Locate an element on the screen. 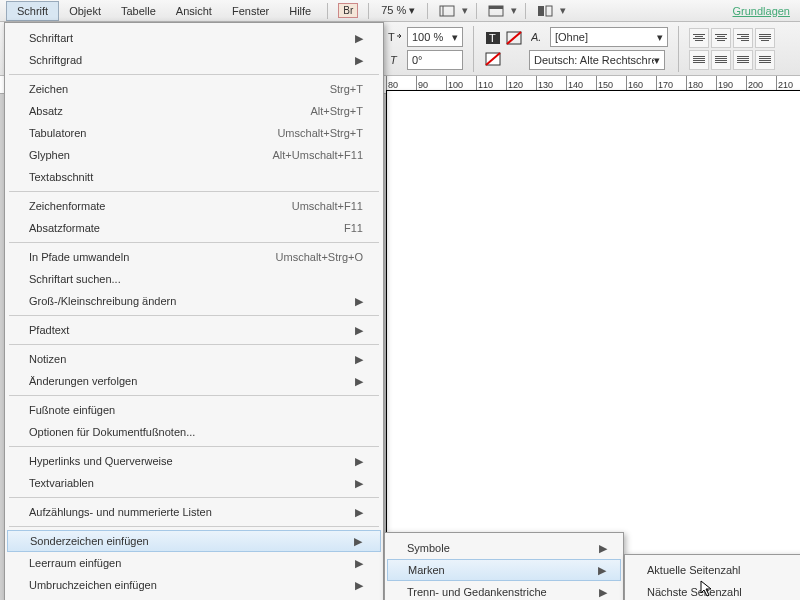  toolbar-separator is located at coordinates (474, 49).